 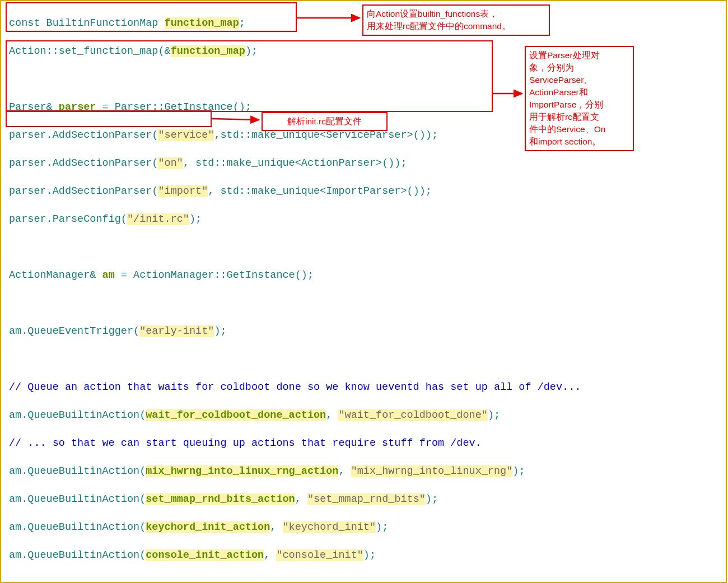 I want to click on str: "wait_for_coldboot_done", so click(x=413, y=416).